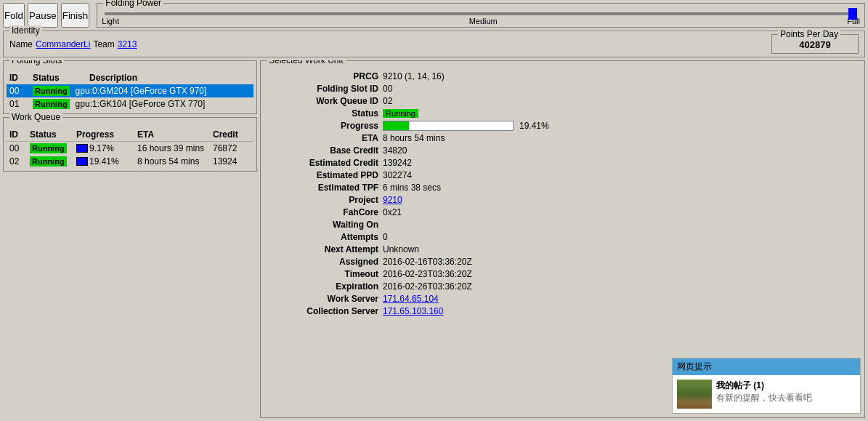 The image size is (868, 421). What do you see at coordinates (232, 135) in the screenshot?
I see `queue-col-credit: Credit` at bounding box center [232, 135].